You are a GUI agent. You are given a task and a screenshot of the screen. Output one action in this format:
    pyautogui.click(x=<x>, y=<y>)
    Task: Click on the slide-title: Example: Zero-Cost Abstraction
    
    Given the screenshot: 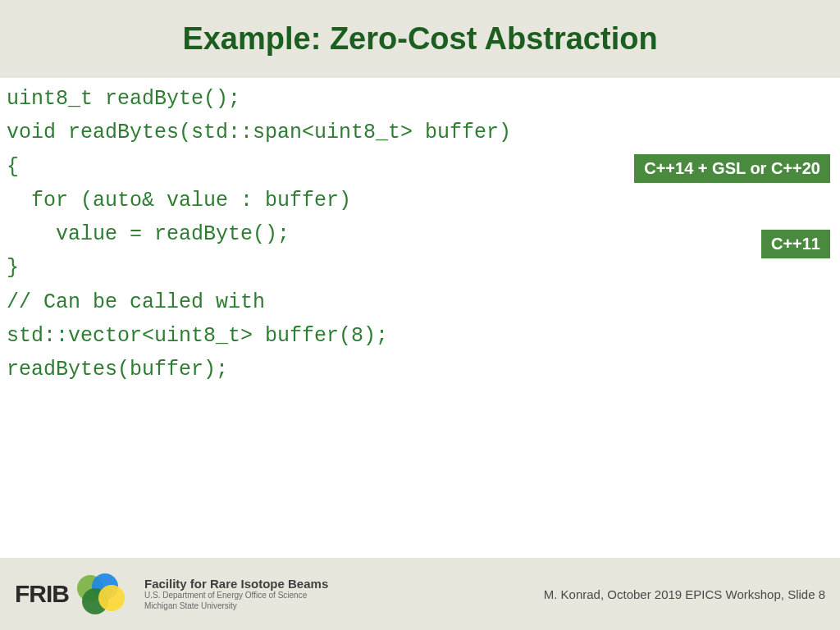 What is the action you would take?
    pyautogui.click(x=420, y=39)
    